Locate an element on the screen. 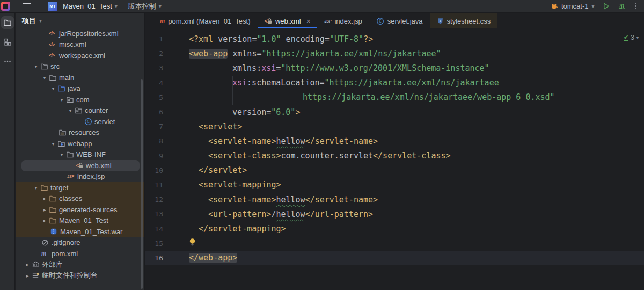  structure-tool-button is located at coordinates (8, 42).